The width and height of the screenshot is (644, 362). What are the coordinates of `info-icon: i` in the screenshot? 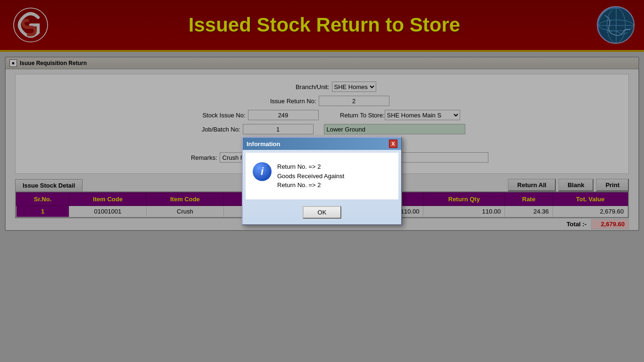 It's located at (262, 172).